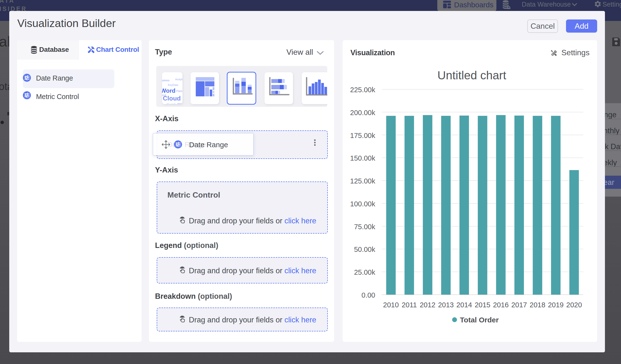  I want to click on svg-text: 2019, so click(556, 305).